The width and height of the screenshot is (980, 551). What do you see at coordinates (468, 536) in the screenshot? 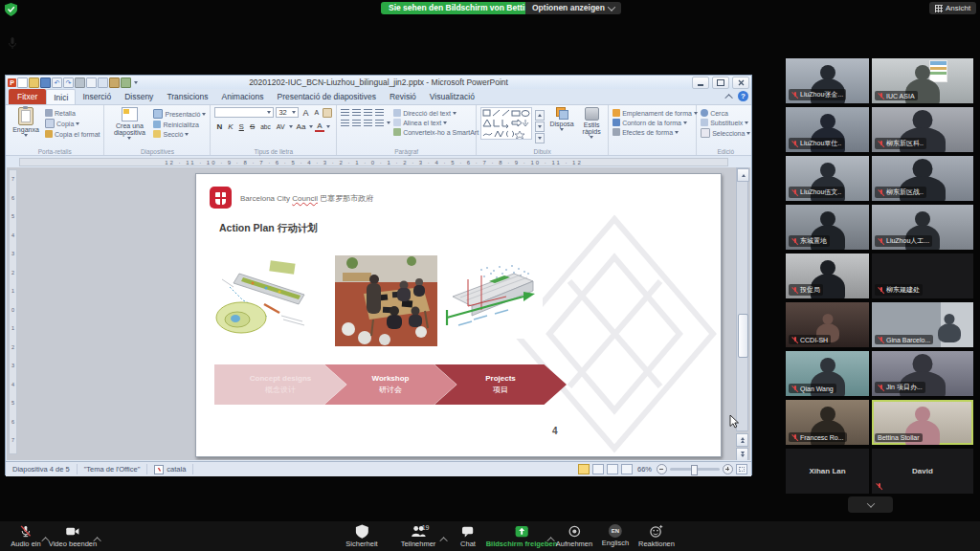
I see `chat-button: Chat` at bounding box center [468, 536].